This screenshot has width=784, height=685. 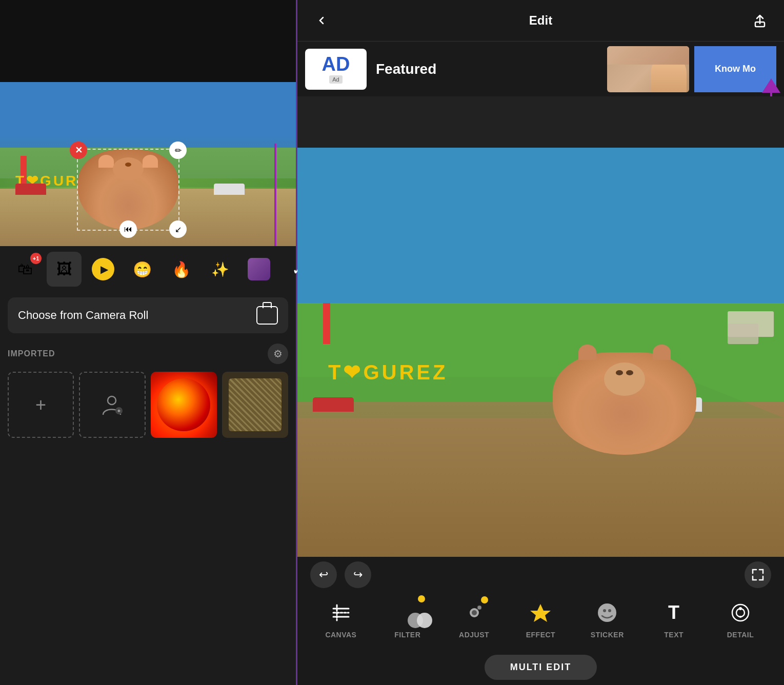 I want to click on tool-sticker: STICKER, so click(x=607, y=618).